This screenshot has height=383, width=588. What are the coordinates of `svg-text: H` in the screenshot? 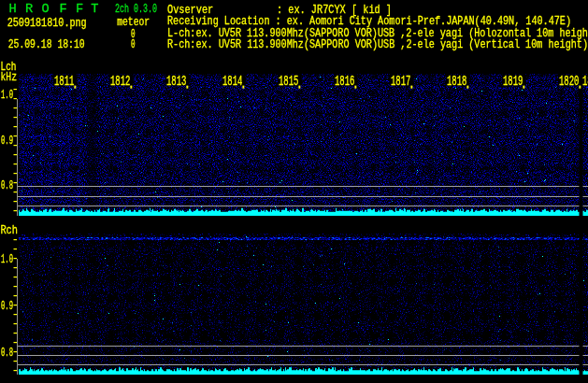 It's located at (13, 9).